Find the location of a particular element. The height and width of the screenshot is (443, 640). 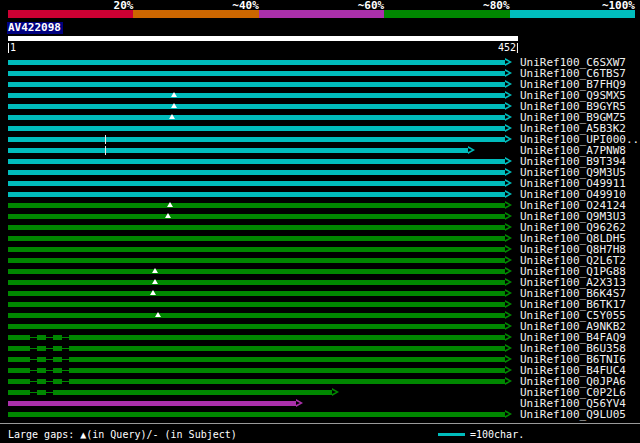

query-bar is located at coordinates (263, 38).